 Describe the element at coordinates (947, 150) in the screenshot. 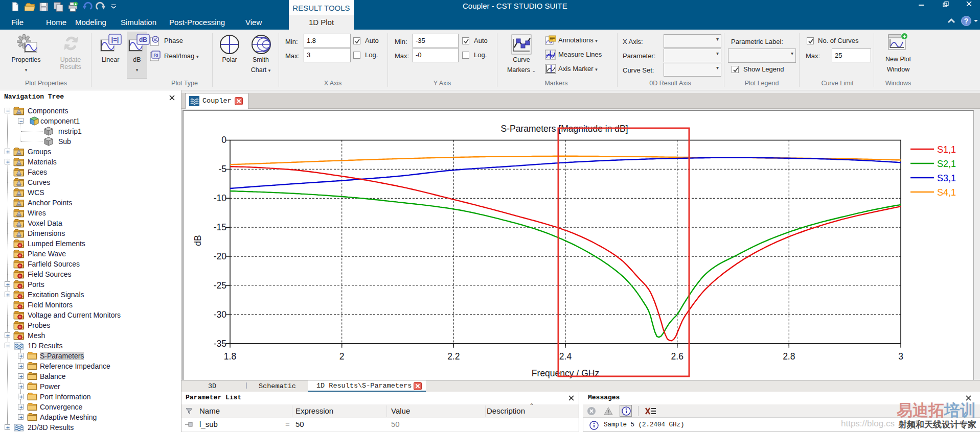

I see `svg-text: S1,1` at that location.